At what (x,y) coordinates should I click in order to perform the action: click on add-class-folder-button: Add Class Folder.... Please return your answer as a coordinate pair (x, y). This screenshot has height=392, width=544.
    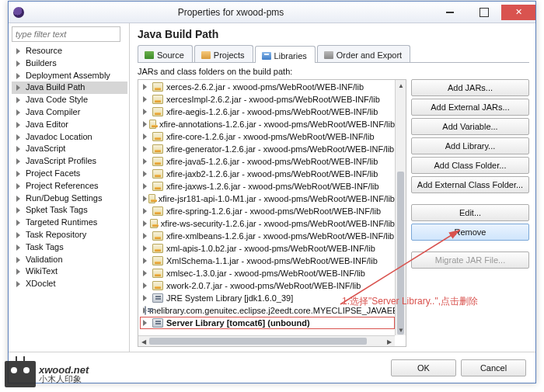
    Looking at the image, I should click on (470, 165).